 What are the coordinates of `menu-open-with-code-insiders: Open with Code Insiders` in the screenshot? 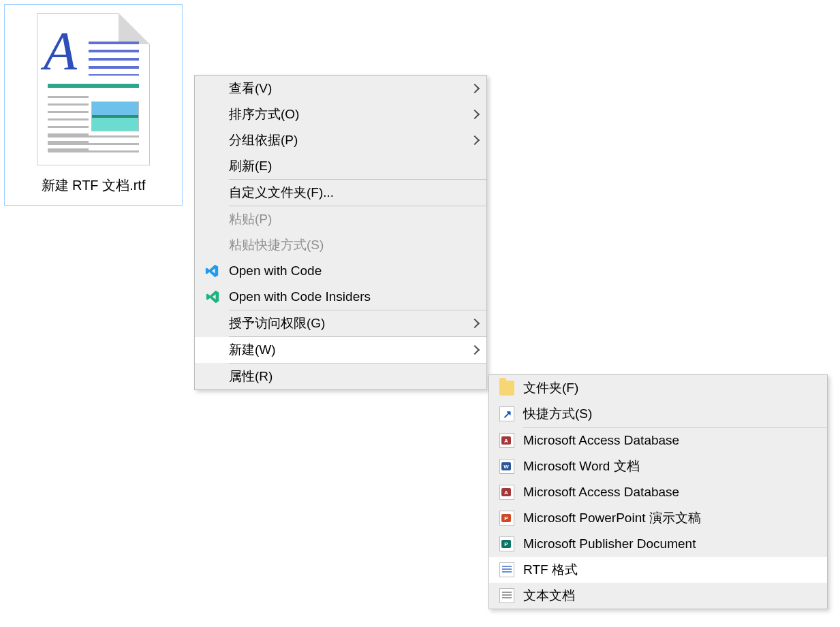 It's located at (341, 297).